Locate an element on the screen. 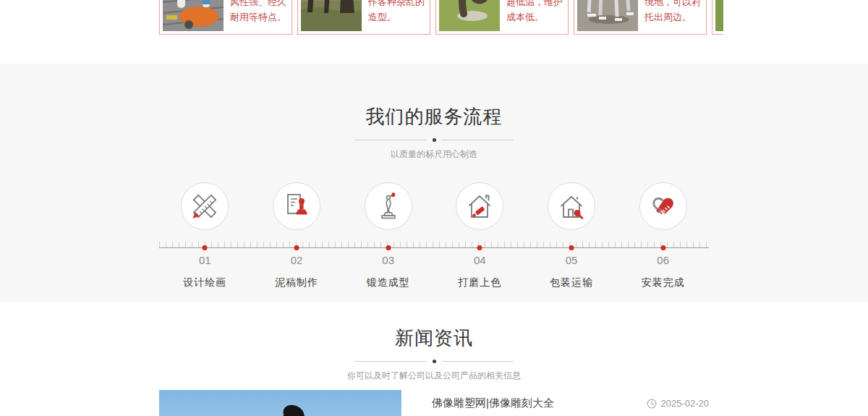 The height and width of the screenshot is (416, 868). ruler-pencil-icon is located at coordinates (205, 206).